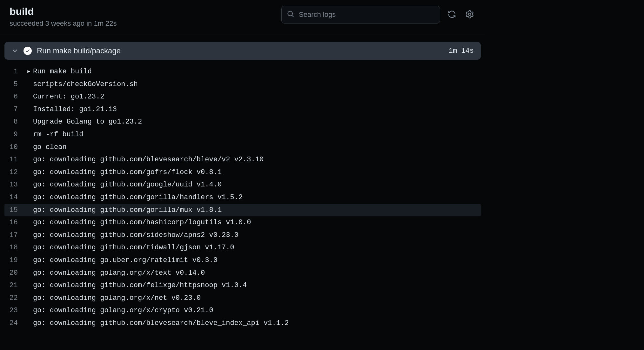  I want to click on gear-icon, so click(470, 15).